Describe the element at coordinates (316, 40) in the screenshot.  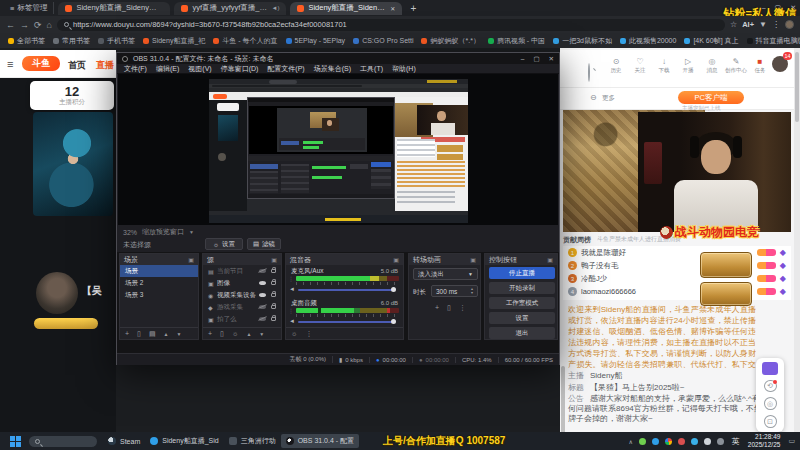
I see `bookmark-item: 5EPlay - 5EPlay` at that location.